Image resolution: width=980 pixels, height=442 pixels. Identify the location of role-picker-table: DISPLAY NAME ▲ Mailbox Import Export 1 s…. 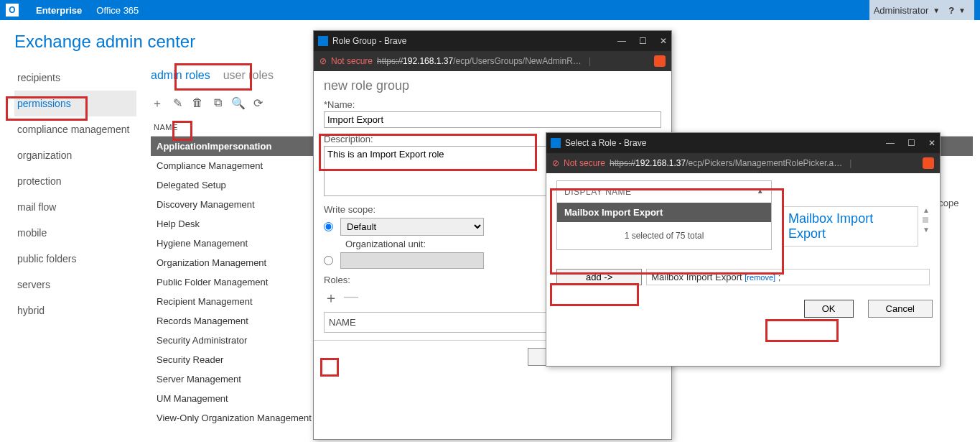
(664, 216).